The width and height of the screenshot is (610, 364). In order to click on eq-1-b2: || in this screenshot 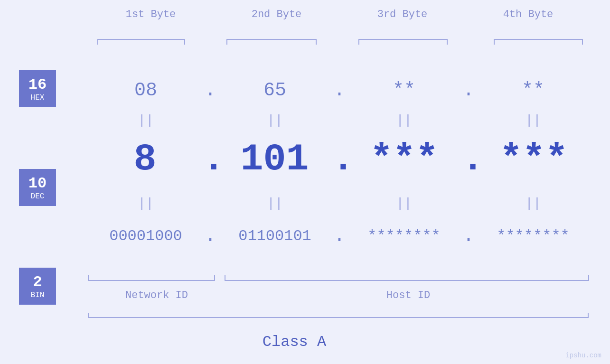, I will do `click(275, 121)`.